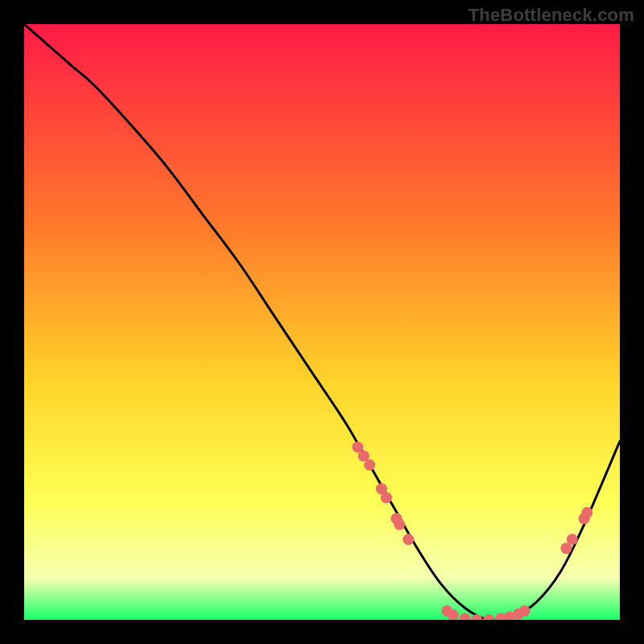 The image size is (644, 644). I want to click on attribution-text: TheBottleneck.com, so click(551, 15).